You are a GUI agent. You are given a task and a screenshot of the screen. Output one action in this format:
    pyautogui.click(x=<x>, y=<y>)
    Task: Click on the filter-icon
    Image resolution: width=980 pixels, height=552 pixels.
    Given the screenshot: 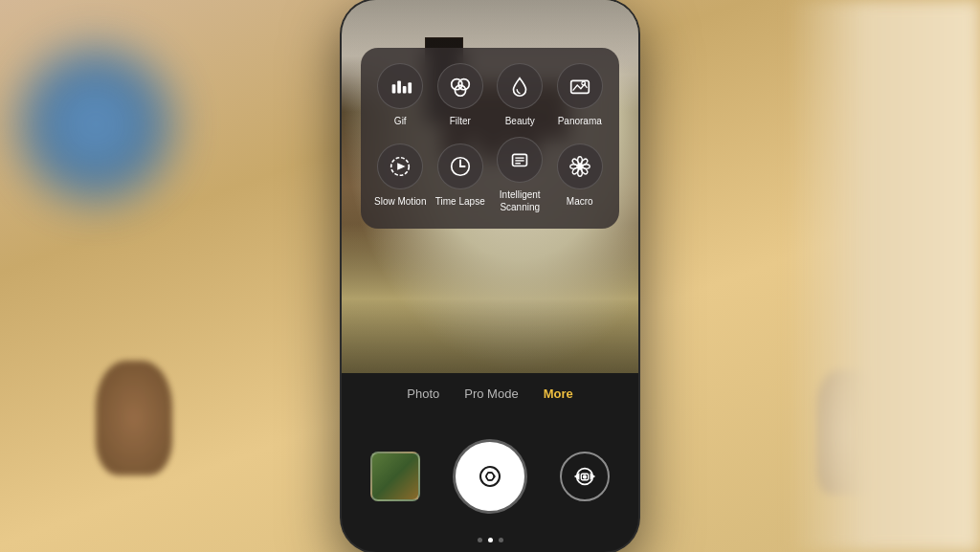 What is the action you would take?
    pyautogui.click(x=460, y=86)
    